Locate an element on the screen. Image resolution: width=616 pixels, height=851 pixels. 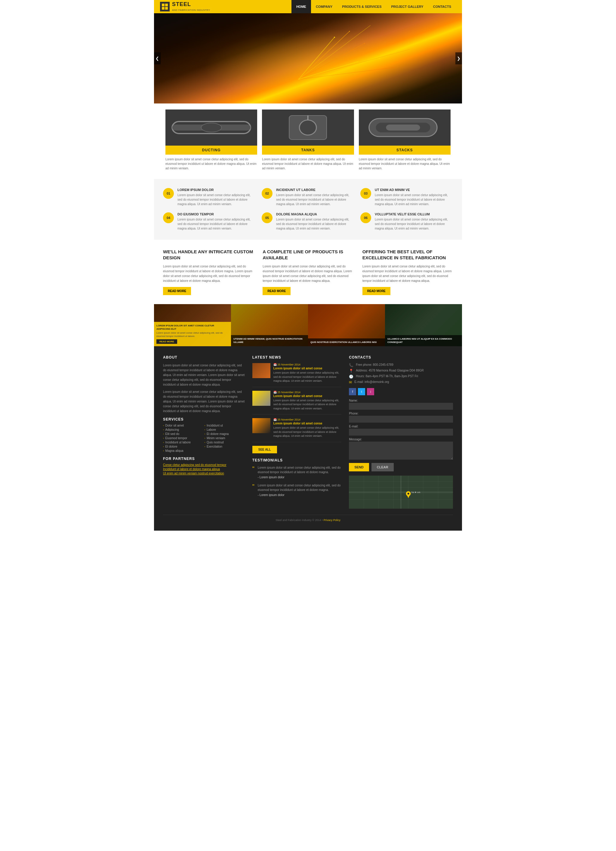
service-item-6: ◦Et dolore magna is located at coordinates (224, 434).